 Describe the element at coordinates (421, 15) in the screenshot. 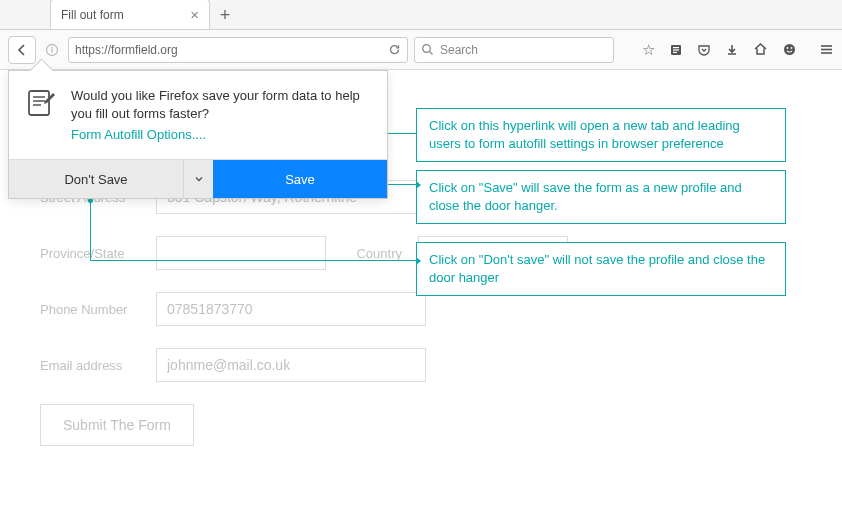

I see `tab-bar: Fill out form × +` at that location.